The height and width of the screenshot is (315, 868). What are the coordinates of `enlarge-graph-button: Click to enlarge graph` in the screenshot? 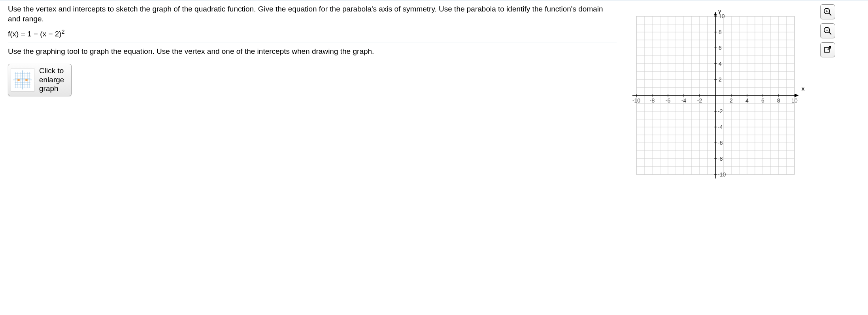 It's located at (40, 80).